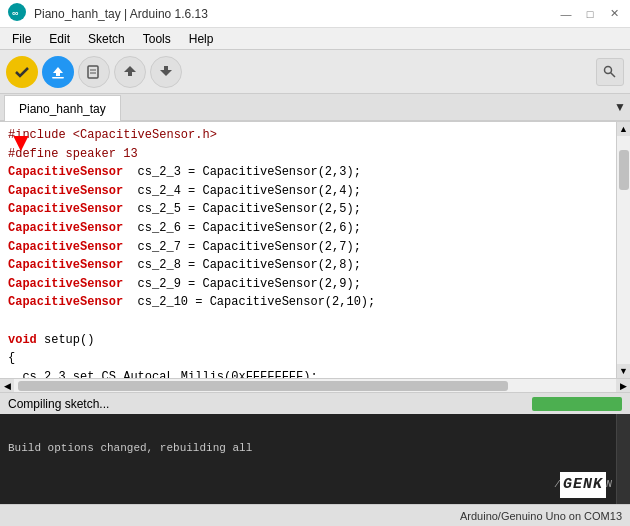 This screenshot has height=526, width=630. Describe the element at coordinates (62, 108) in the screenshot. I see `tab-piano-hanh-tay: Piano_hanh_tay` at that location.